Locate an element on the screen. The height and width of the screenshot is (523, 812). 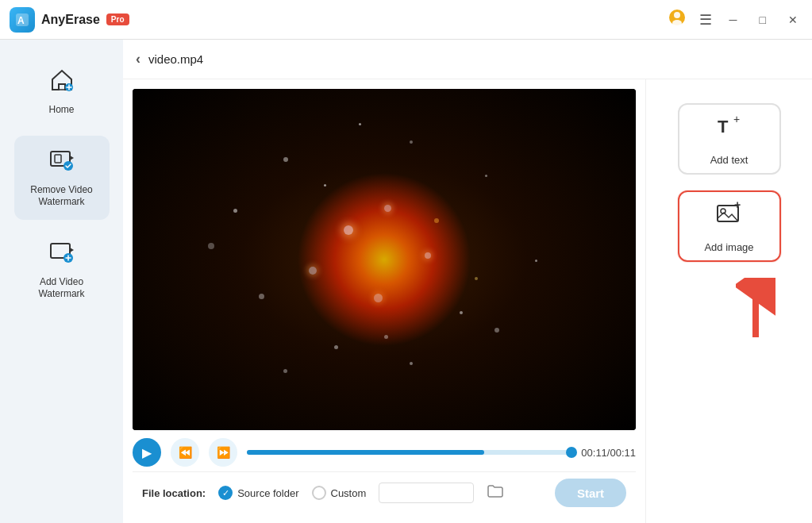
folder-browse-icon is located at coordinates (495, 494).